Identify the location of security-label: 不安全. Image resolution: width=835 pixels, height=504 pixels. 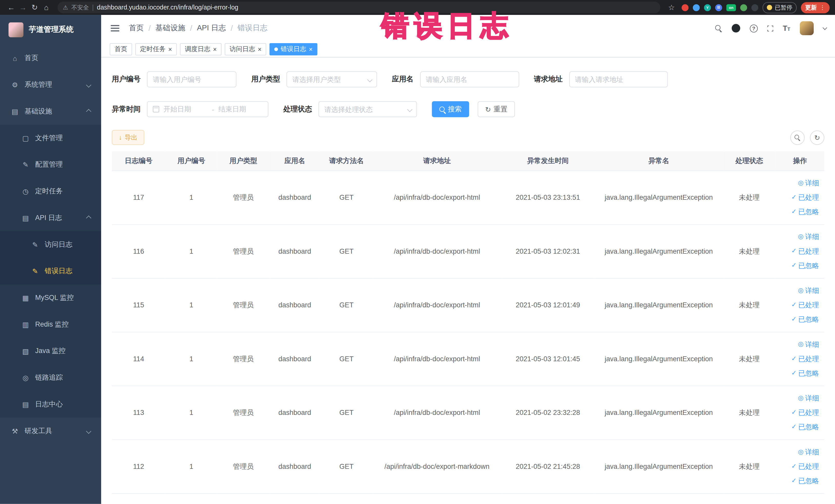
(80, 7).